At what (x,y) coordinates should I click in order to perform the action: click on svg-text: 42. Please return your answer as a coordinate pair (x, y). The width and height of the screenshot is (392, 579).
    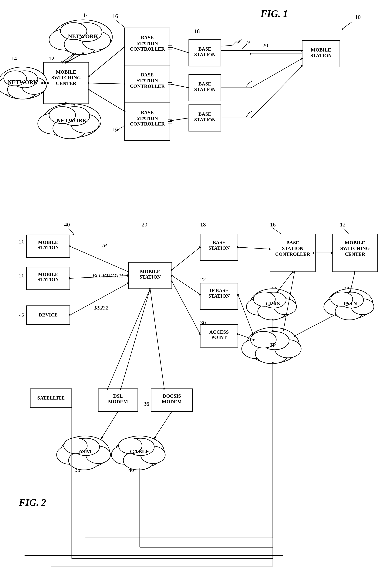
    Looking at the image, I should click on (22, 315).